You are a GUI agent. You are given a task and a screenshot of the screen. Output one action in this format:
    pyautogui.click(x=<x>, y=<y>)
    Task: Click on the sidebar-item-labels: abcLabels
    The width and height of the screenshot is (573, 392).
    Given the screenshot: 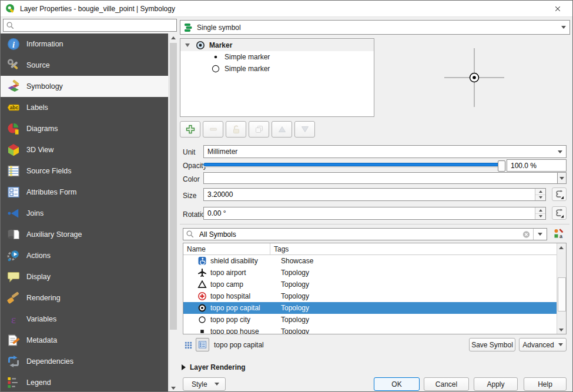 What is the action you would take?
    pyautogui.click(x=85, y=108)
    